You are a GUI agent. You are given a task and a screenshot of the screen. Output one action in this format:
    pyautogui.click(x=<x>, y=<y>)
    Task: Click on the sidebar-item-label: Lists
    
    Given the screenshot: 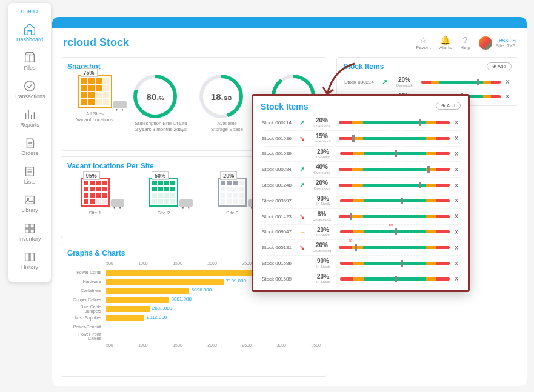 What is the action you would take?
    pyautogui.click(x=30, y=182)
    